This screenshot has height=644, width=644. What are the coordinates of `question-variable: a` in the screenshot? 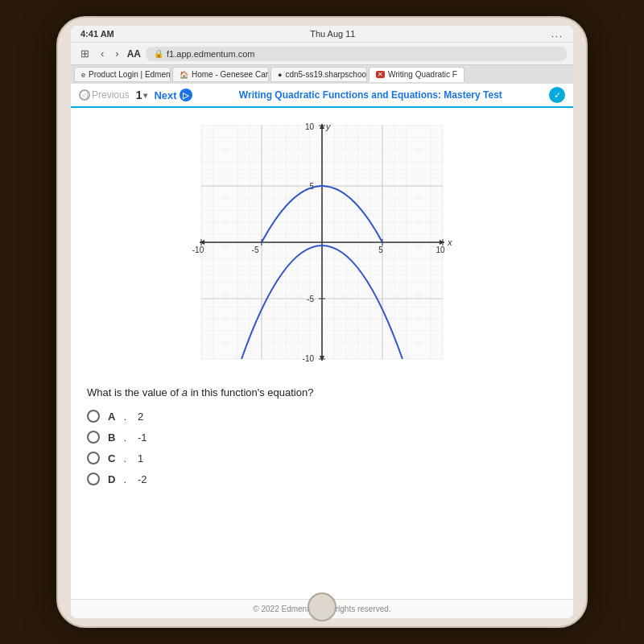 It's located at (185, 393).